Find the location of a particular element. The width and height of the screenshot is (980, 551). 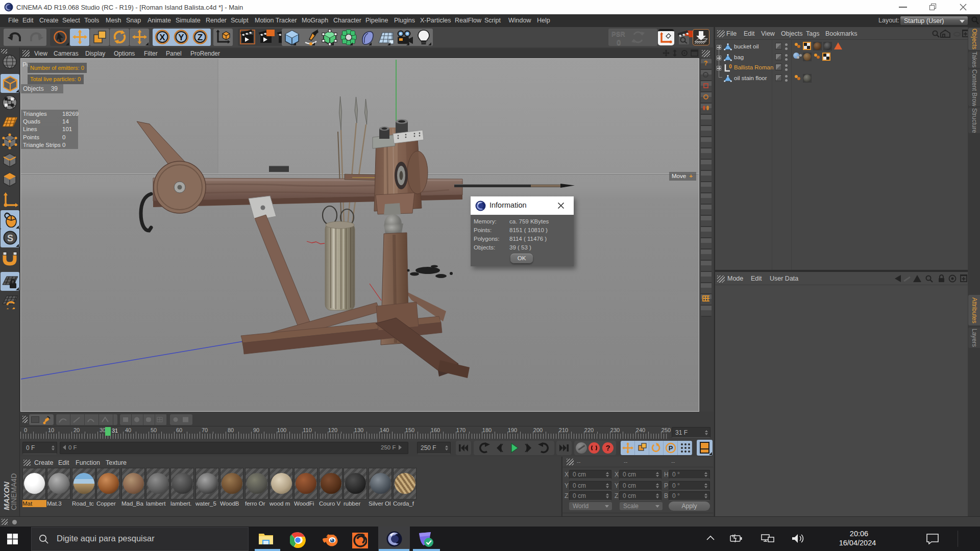

svg-text: 0 is located at coordinates (730, 66).